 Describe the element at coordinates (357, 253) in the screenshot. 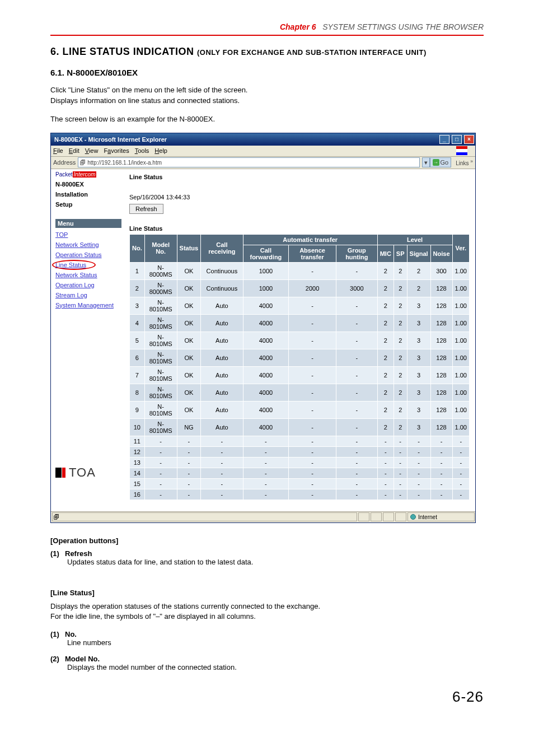

I see `col-group: Group hunting` at that location.